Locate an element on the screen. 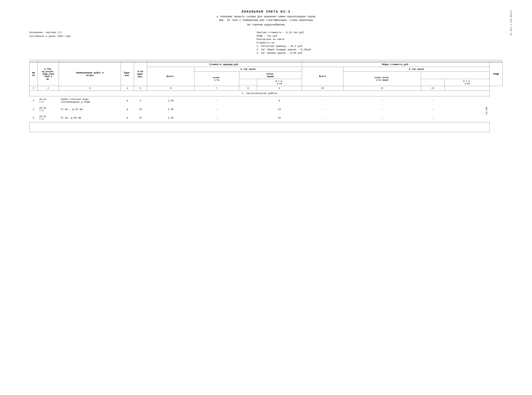  row3-num: 3 is located at coordinates (34, 118).